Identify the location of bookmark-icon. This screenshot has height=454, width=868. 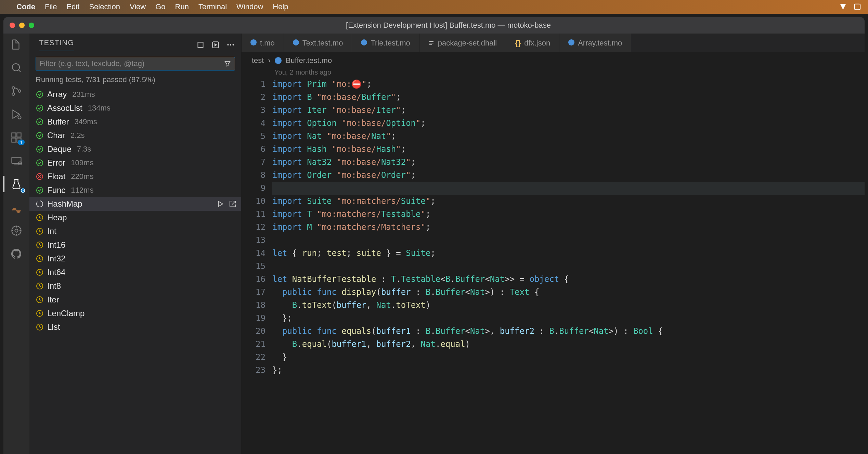
(16, 207).